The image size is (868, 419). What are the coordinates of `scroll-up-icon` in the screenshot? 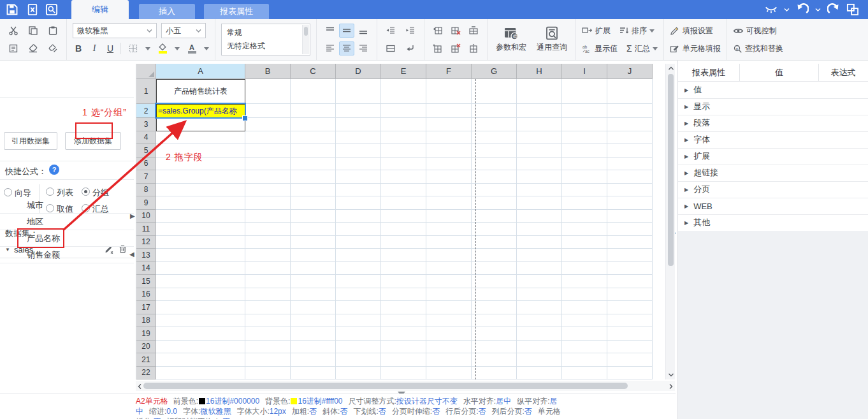 It's located at (671, 68).